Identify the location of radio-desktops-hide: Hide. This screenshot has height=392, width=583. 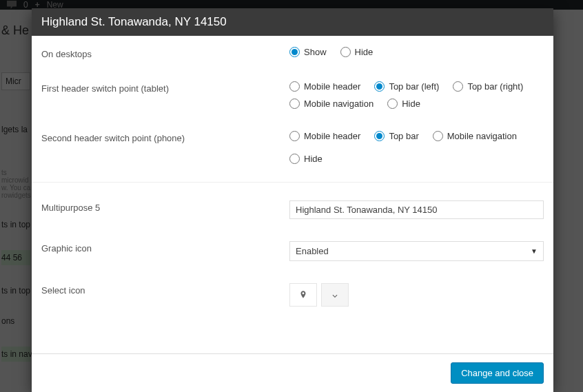
(357, 52).